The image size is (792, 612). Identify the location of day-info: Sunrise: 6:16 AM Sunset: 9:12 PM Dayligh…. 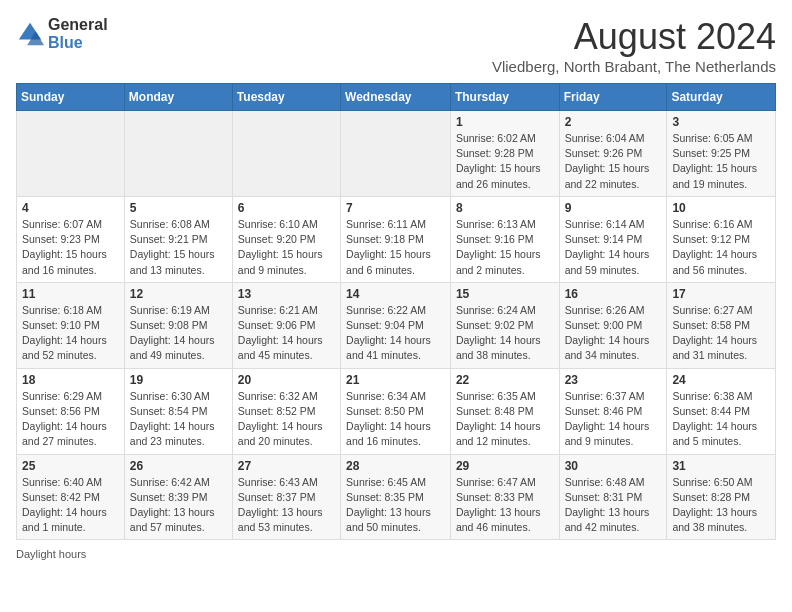
(721, 248).